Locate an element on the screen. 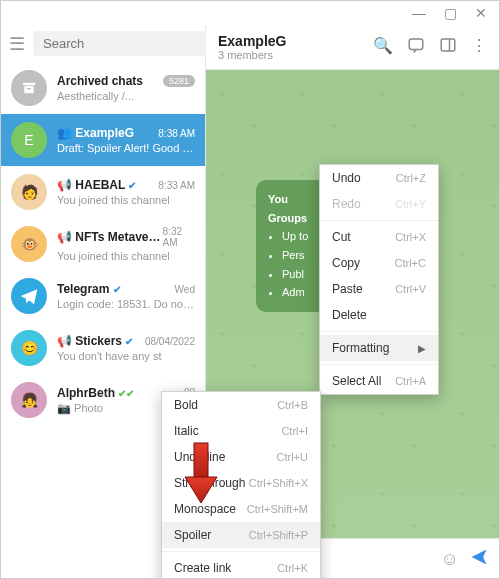 The image size is (500, 579). search-input is located at coordinates (127, 44).